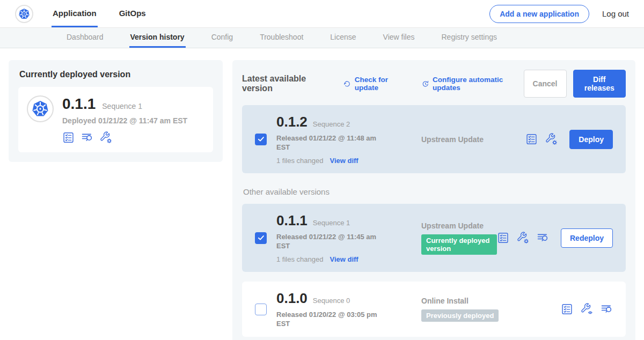 The image size is (644, 340). I want to click on app-kubernetes-icon, so click(40, 109).